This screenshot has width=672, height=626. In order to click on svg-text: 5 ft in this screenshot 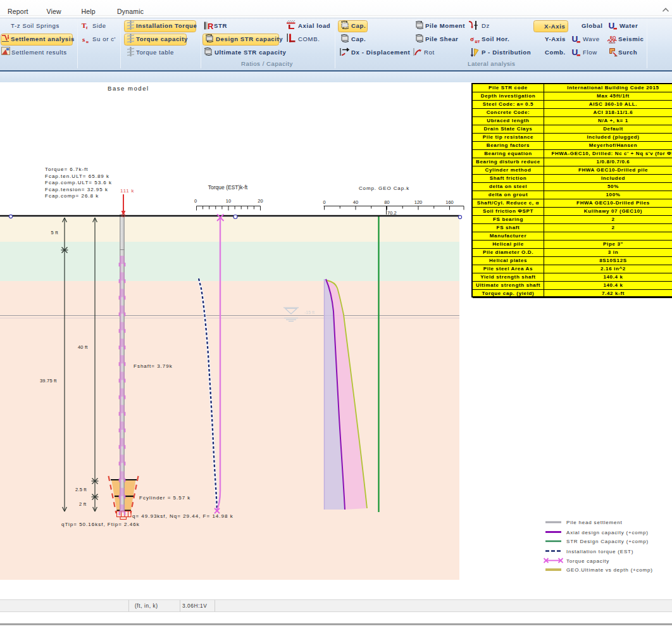, I will do `click(55, 233)`.